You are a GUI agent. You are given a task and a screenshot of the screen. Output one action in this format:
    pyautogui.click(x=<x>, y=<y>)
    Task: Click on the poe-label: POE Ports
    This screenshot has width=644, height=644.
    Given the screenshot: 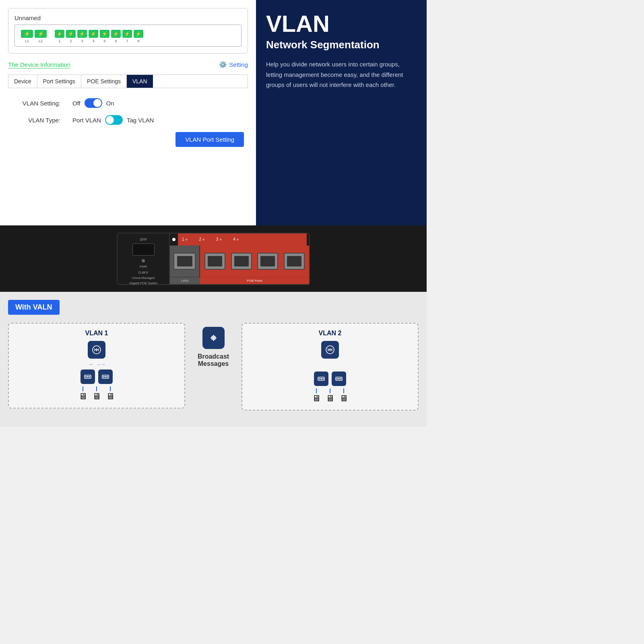 What is the action you would take?
    pyautogui.click(x=254, y=281)
    